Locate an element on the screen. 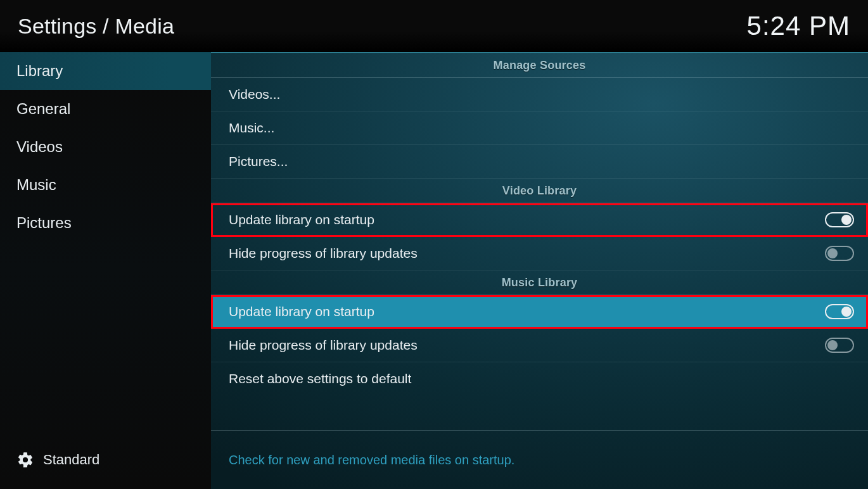 The width and height of the screenshot is (868, 489). toggle-music-hide-progress is located at coordinates (839, 345).